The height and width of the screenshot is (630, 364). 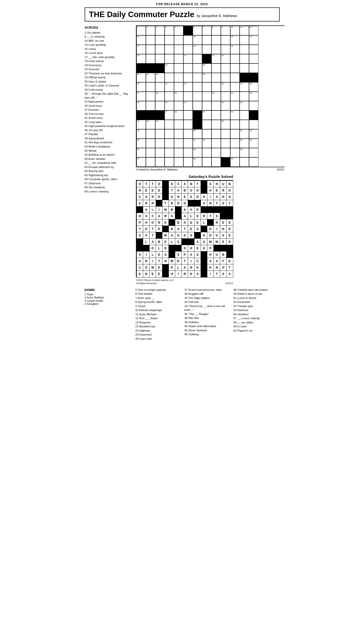 What do you see at coordinates (185, 222) in the screenshot?
I see `solved-cell-r6-c7: A` at bounding box center [185, 222].